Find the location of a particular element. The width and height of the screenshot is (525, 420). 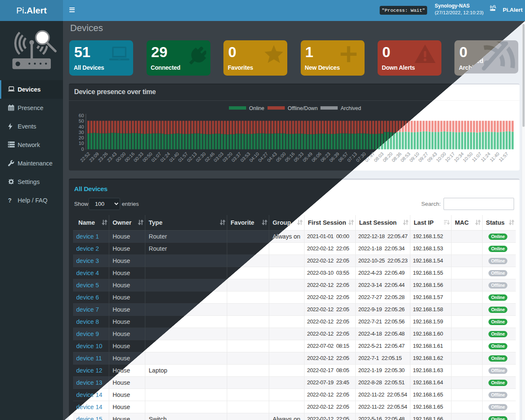

svg-text: 08:36 is located at coordinates (396, 157).